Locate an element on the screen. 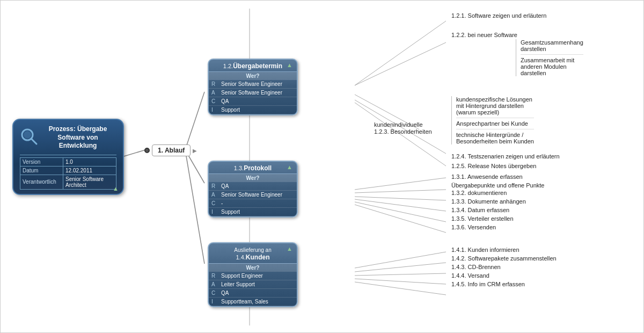 The height and width of the screenshot is (333, 644). ablauf-node: 1. Ablauf ▶ is located at coordinates (171, 150).